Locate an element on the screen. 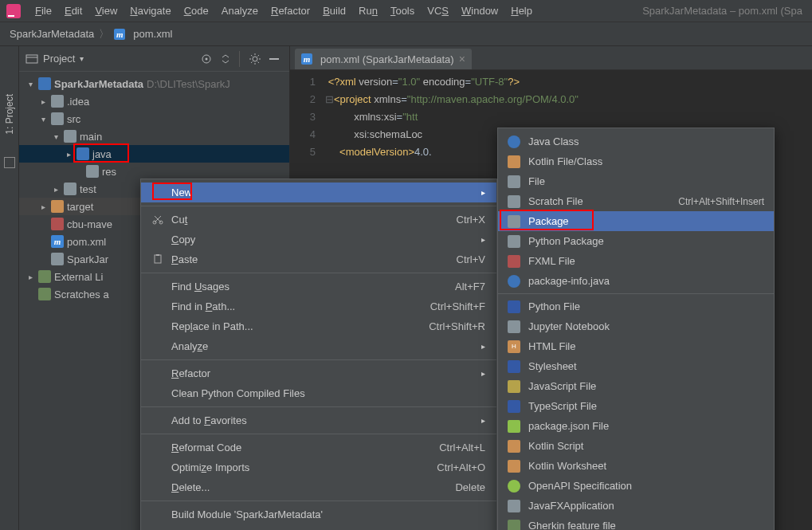  jupyter-icon is located at coordinates (514, 327).